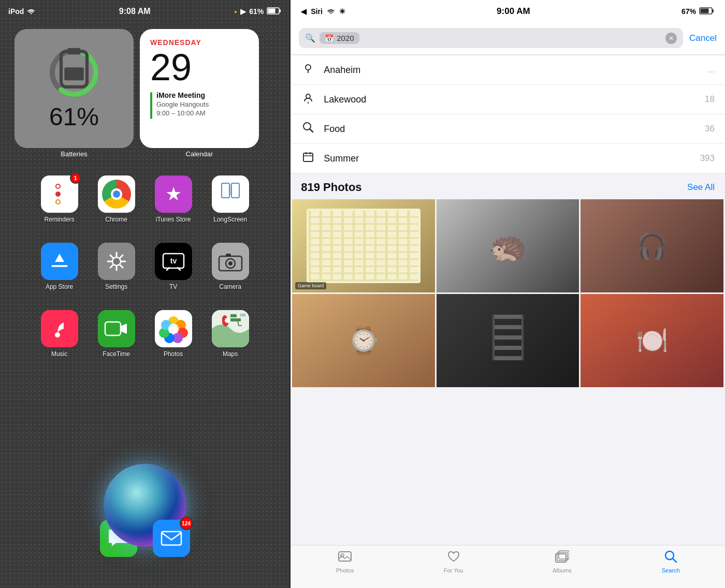  What do you see at coordinates (508, 99) in the screenshot?
I see `list-item: Lakewood 18` at bounding box center [508, 99].